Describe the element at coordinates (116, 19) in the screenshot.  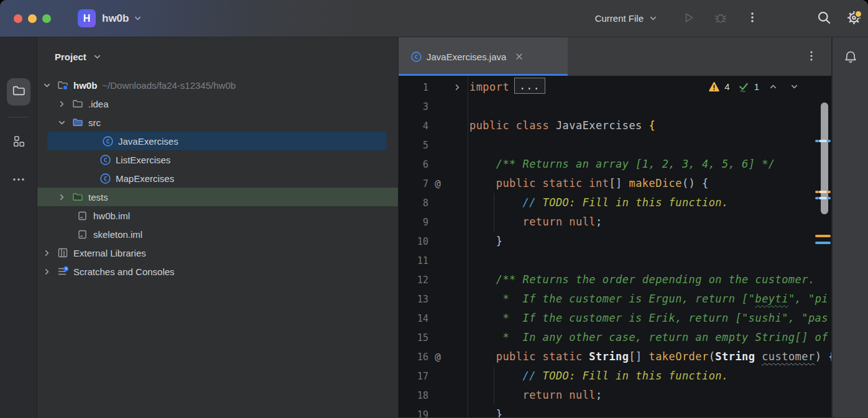
I see `project-name: hw0b` at that location.